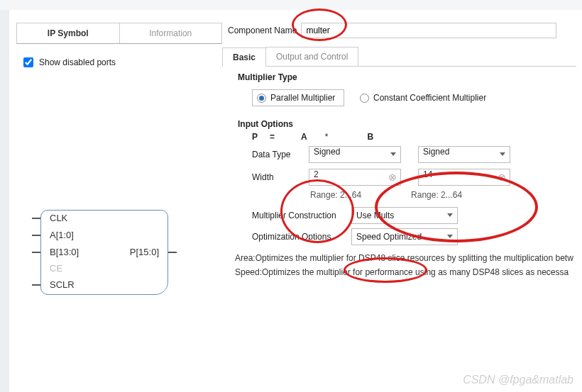 Image resolution: width=582 pixels, height=392 pixels. Describe the element at coordinates (263, 30) in the screenshot. I see `component-name-label: Component Name` at that location.